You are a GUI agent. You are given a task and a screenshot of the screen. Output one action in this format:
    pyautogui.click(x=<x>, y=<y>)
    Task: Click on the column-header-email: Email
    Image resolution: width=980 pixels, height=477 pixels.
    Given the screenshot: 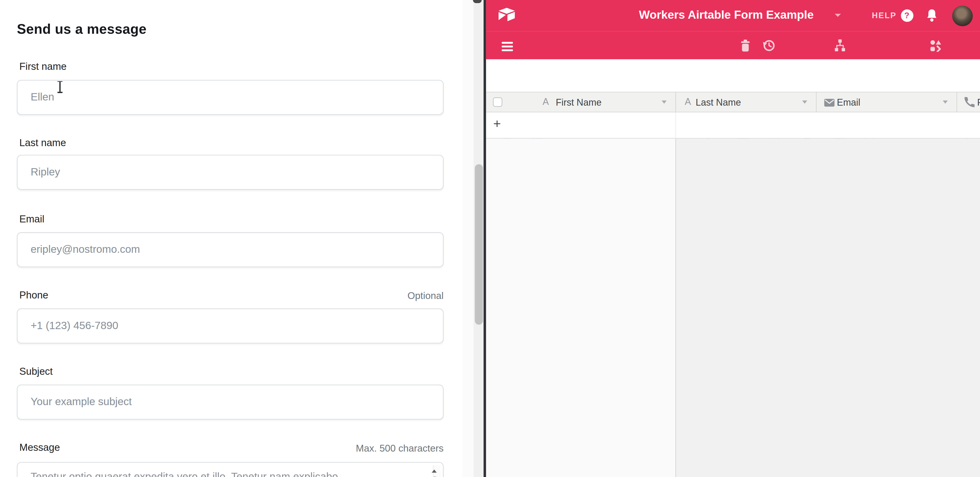 What is the action you would take?
    pyautogui.click(x=848, y=102)
    